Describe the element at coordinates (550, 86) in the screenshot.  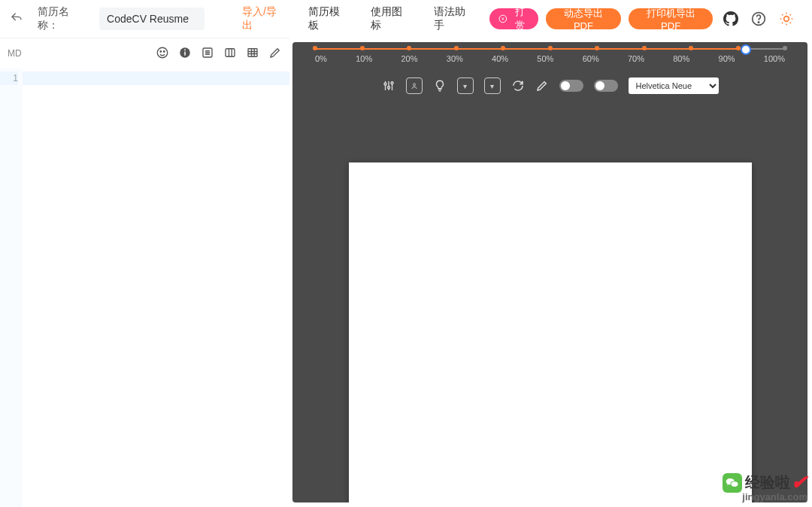
I see `preview-toolbar: ▾ ▾ Helvetica Neue` at that location.